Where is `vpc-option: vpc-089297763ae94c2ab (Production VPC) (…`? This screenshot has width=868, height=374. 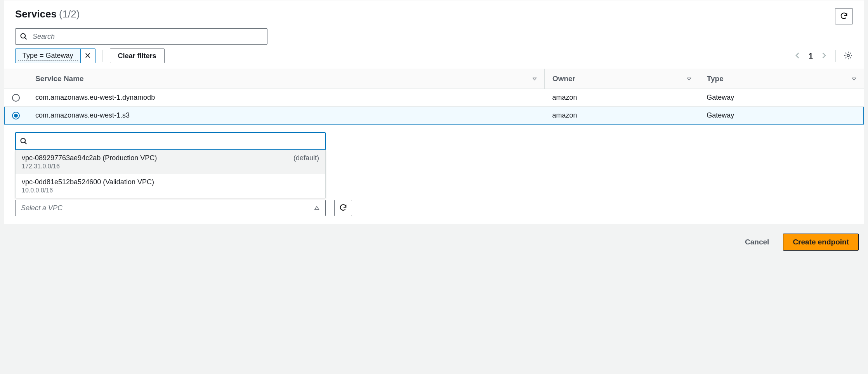 vpc-option: vpc-089297763ae94c2ab (Production VPC) (… is located at coordinates (170, 162).